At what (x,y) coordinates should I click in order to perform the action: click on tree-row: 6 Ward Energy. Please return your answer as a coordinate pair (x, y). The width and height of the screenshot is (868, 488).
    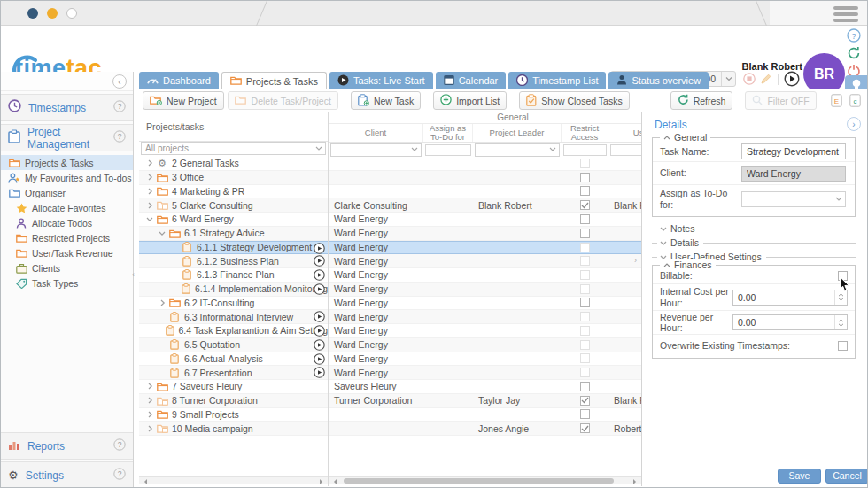
    Looking at the image, I should click on (234, 220).